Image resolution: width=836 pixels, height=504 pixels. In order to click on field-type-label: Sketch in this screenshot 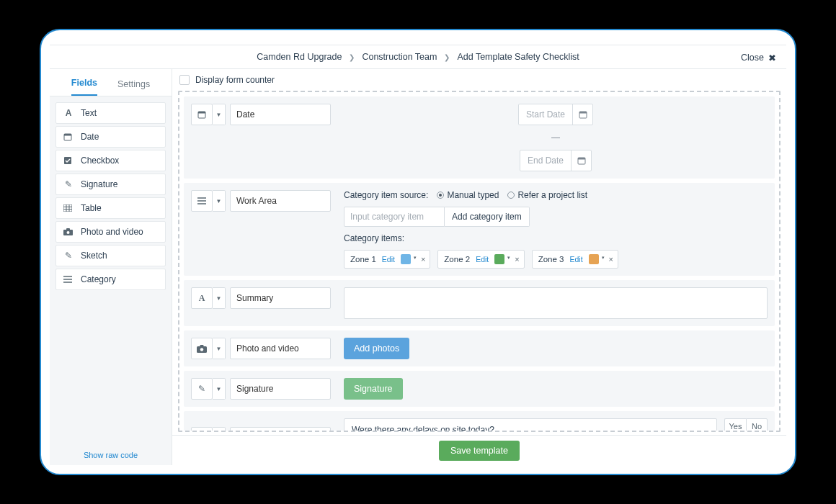, I will do `click(94, 256)`.